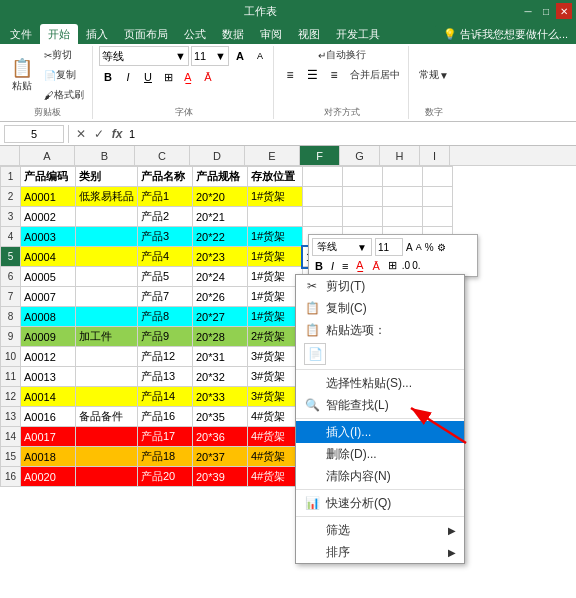  What do you see at coordinates (107, 477) in the screenshot?
I see `cell-b16` at bounding box center [107, 477].